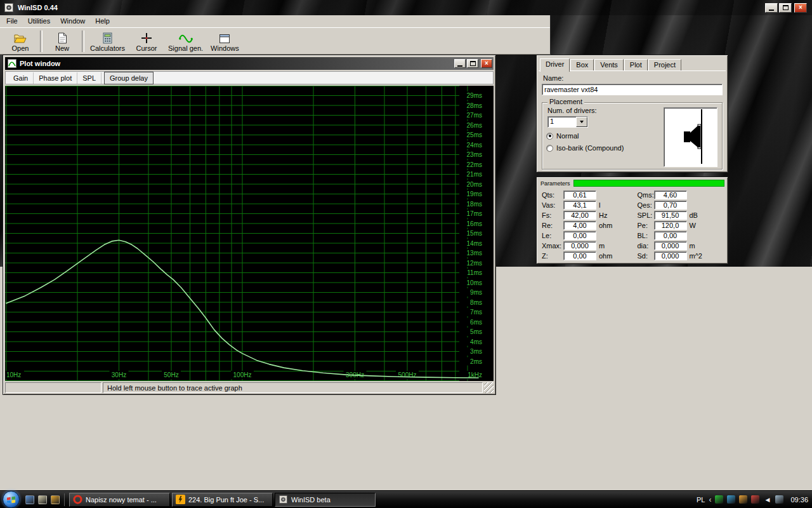  I want to click on plot-restore-button, so click(473, 64).